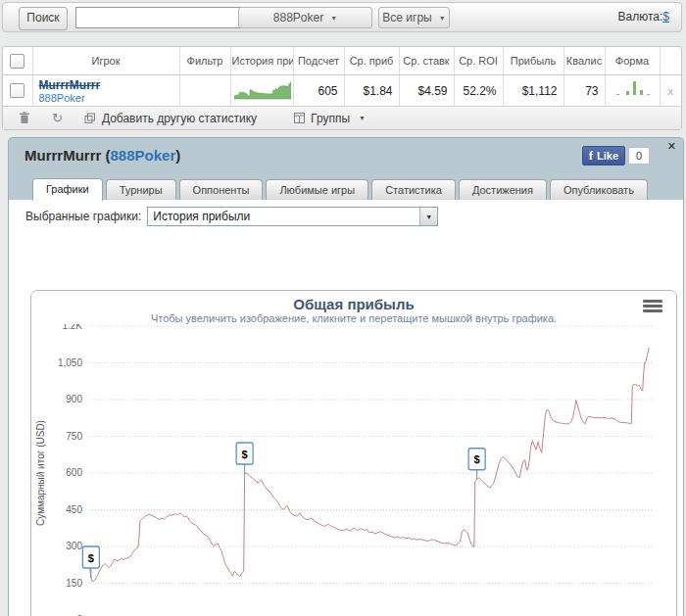 This screenshot has height=616, width=686. What do you see at coordinates (342, 88) in the screenshot?
I see `stats-grid-panel: ИгрокФильтрИстория прибыПодсчетСр. прибС…` at bounding box center [342, 88].